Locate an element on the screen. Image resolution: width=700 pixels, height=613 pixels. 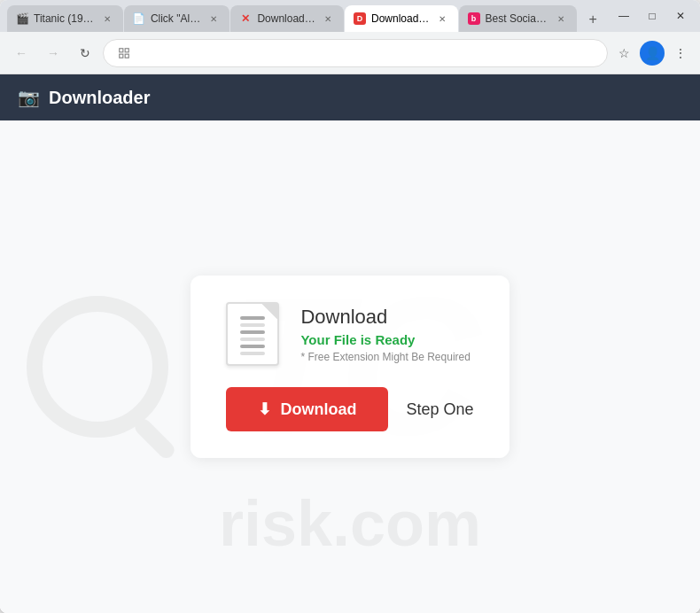
tab-download-r-close: ✕ is located at coordinates (442, 19).